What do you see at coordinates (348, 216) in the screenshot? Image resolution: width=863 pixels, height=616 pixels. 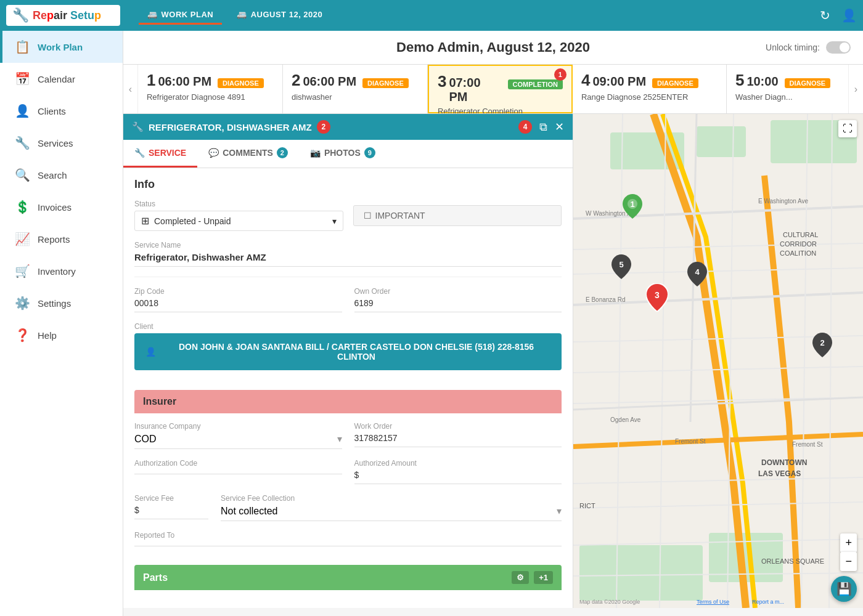 I see `status-row: Status ⊞ Completed - Unpaid ▾ ☐ IMPORTAN…` at bounding box center [348, 216].